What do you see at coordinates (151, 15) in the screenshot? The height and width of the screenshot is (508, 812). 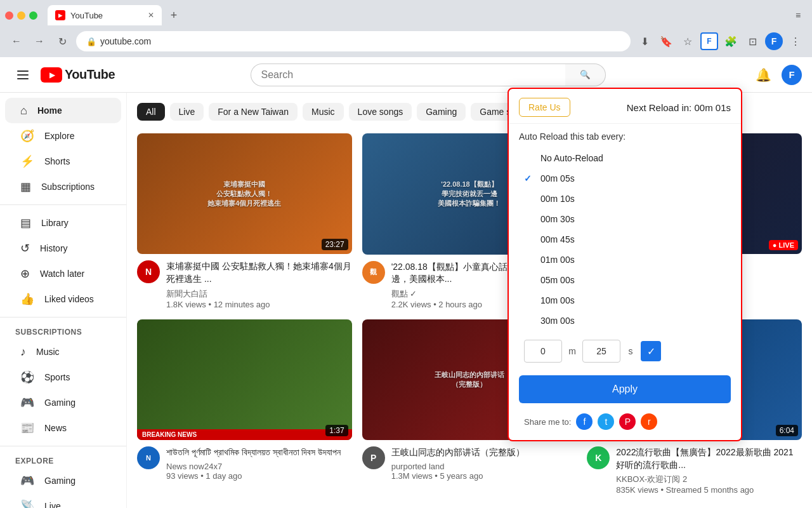 I see `tab-close-button: ✕` at bounding box center [151, 15].